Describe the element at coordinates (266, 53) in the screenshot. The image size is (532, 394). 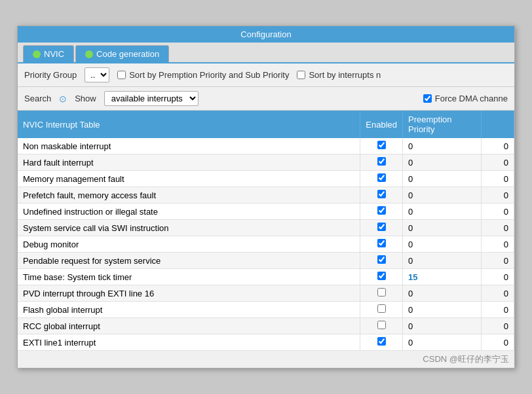
I see `tab-bar: NVIC Code generation` at that location.